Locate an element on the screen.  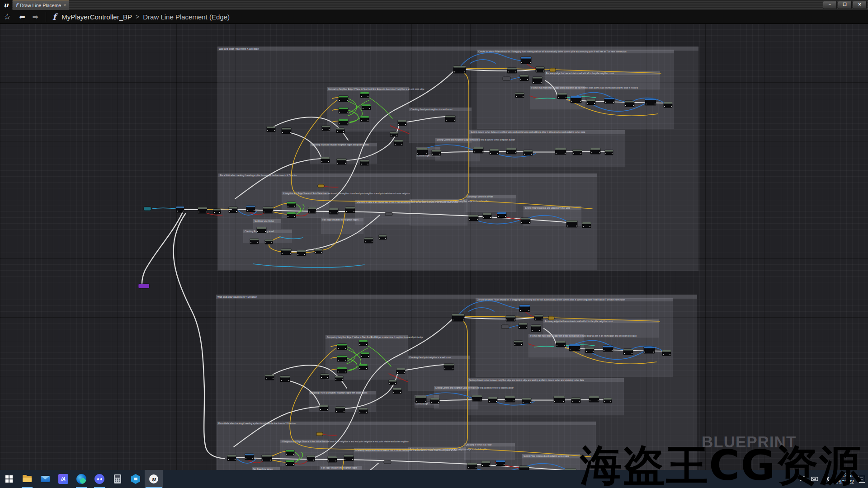
back-button: ⬅ is located at coordinates (22, 17).